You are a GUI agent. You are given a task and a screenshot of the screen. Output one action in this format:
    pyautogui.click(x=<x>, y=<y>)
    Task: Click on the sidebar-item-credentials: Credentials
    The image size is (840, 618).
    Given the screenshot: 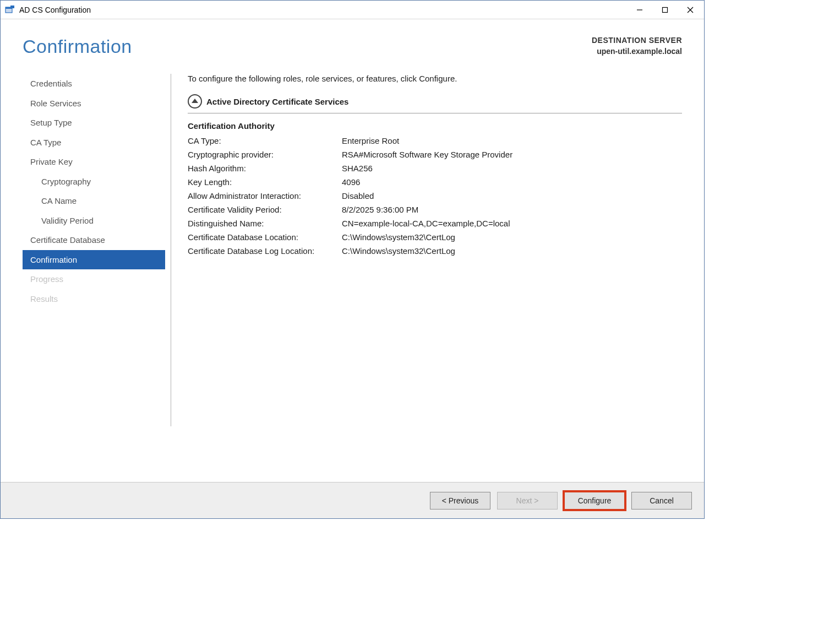 What is the action you would take?
    pyautogui.click(x=94, y=84)
    